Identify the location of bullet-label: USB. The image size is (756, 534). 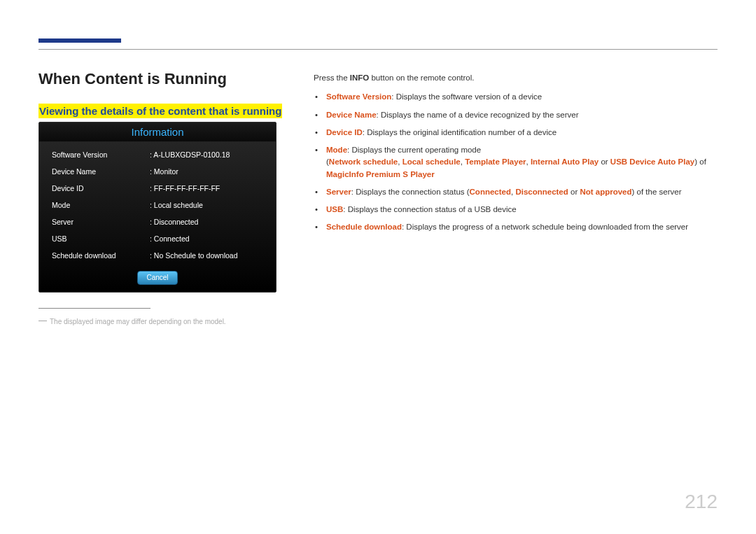
(335, 209).